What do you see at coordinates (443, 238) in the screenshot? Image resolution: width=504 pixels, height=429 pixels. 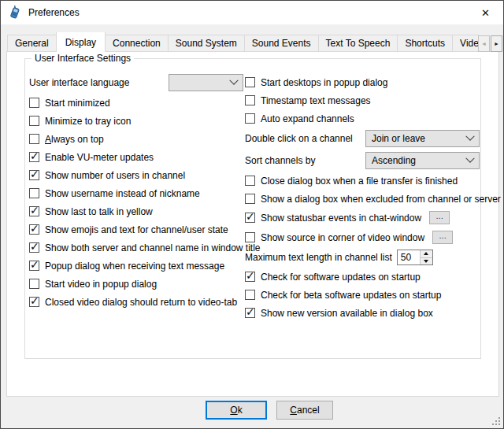 I see `video-source-more-button: ...` at bounding box center [443, 238].